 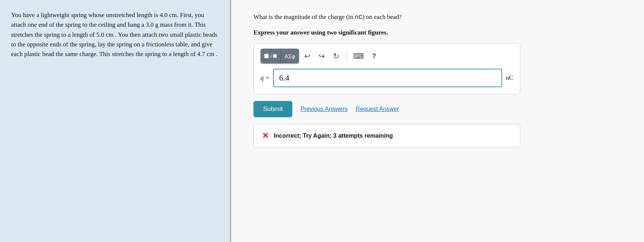 I want to click on feedback-text: Incorrect; Try Again; 3 attempts remaini…, so click(x=333, y=136).